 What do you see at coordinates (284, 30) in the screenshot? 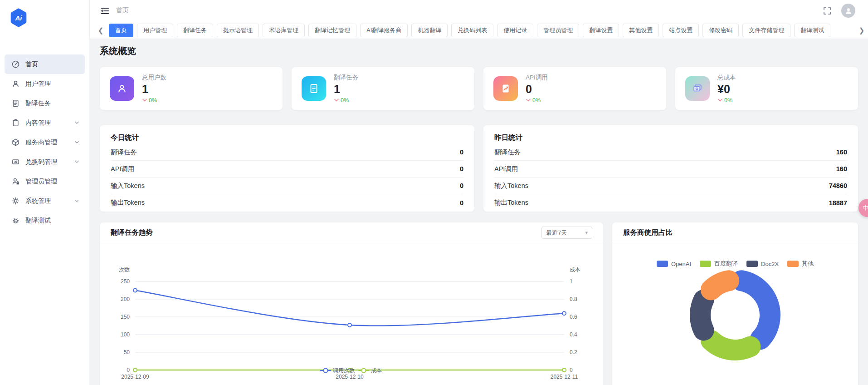
I see `tab-4: 术语库管理` at bounding box center [284, 30].